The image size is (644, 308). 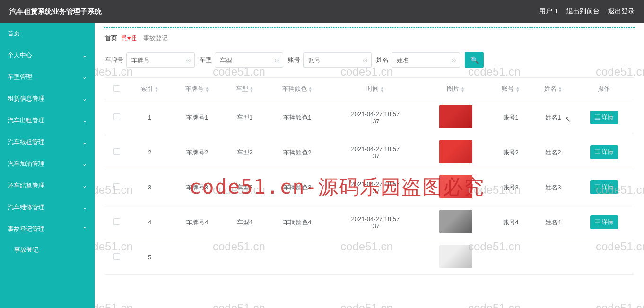 What do you see at coordinates (511, 188) in the screenshot?
I see `cell-account: 账号3` at bounding box center [511, 188].